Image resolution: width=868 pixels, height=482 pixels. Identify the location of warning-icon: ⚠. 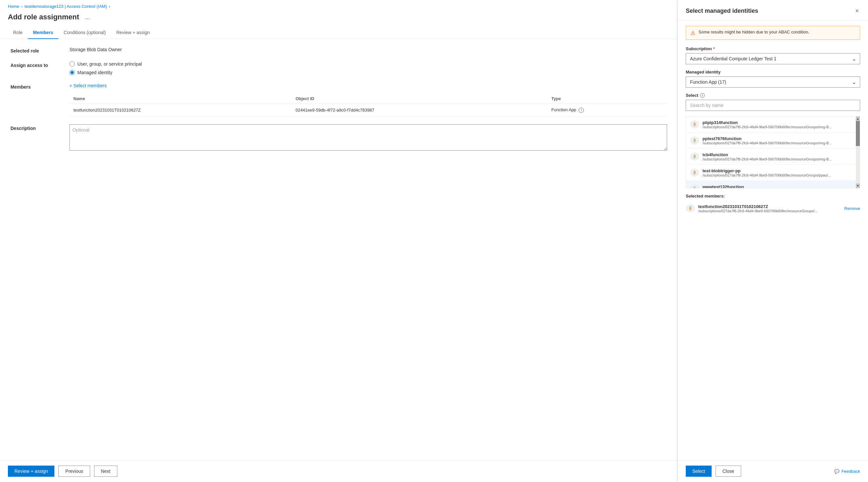
(693, 33).